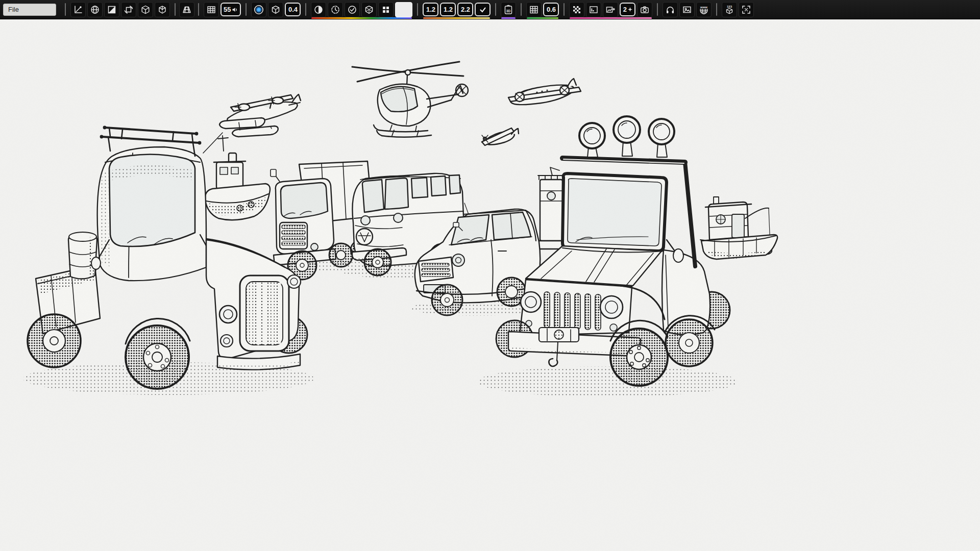  I want to click on sparkle-icon, so click(630, 9).